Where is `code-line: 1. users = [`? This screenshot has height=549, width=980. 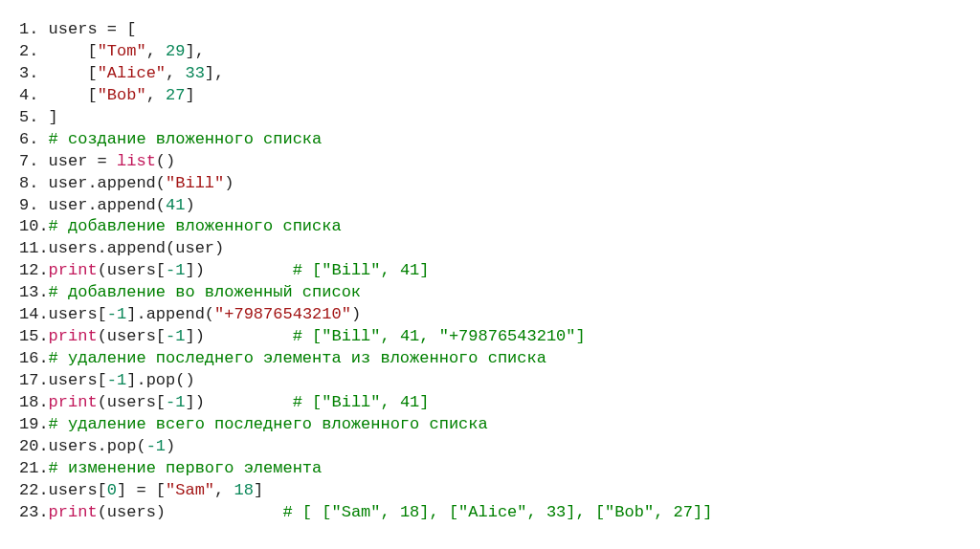 code-line: 1. users = [ is located at coordinates (490, 31).